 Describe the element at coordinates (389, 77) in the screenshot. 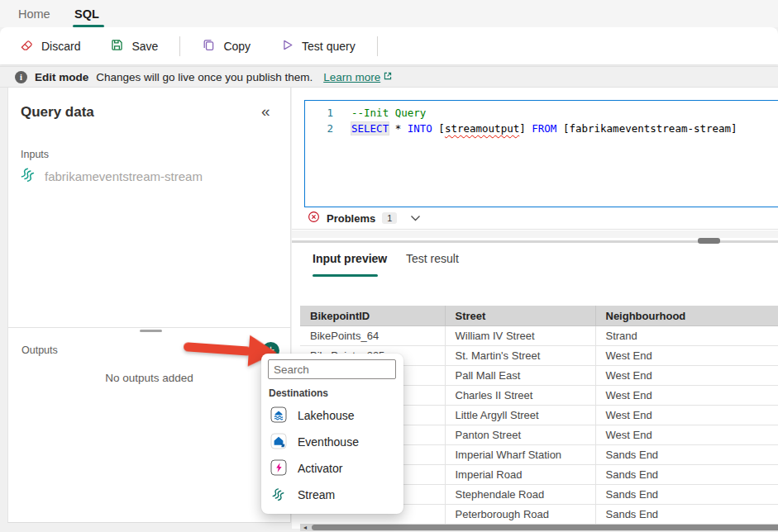

I see `edit-mode-banner: i Edit mode Changes will go live once yo…` at that location.